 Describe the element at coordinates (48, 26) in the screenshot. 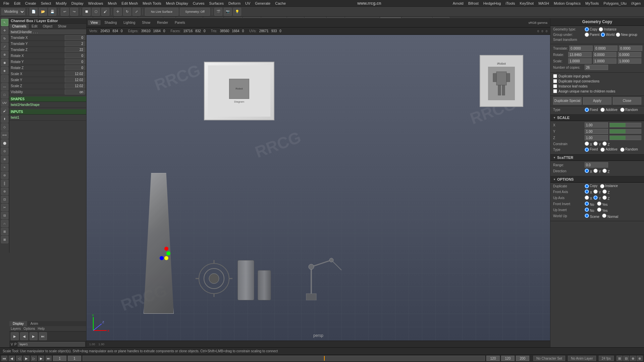

I see `ch-tab-object: Object` at that location.